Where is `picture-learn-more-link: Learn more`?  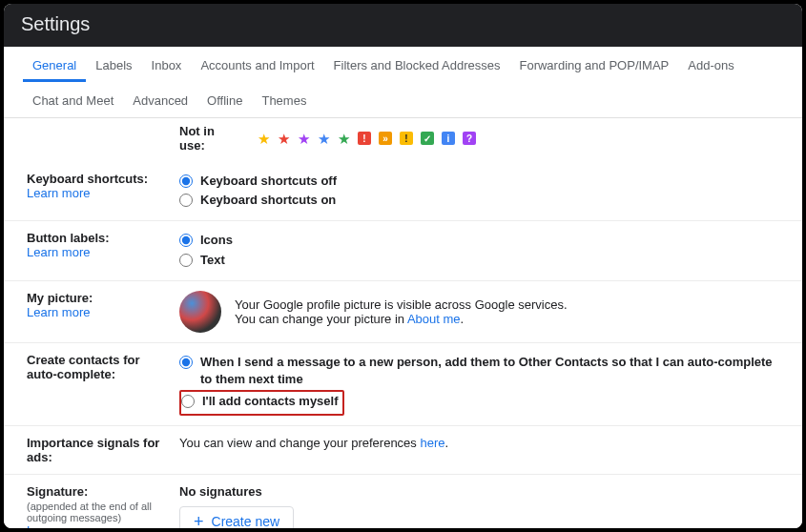 picture-learn-more-link: Learn more is located at coordinates (58, 313).